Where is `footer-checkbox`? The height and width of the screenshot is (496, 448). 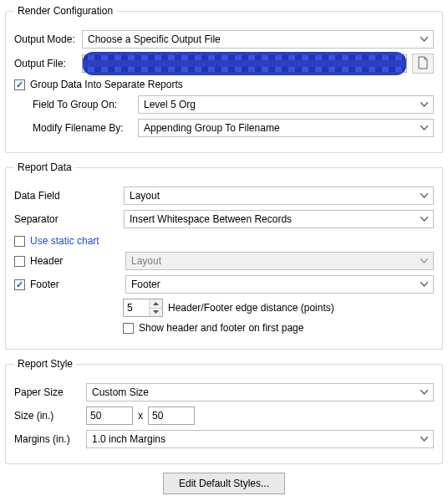
footer-checkbox is located at coordinates (20, 284).